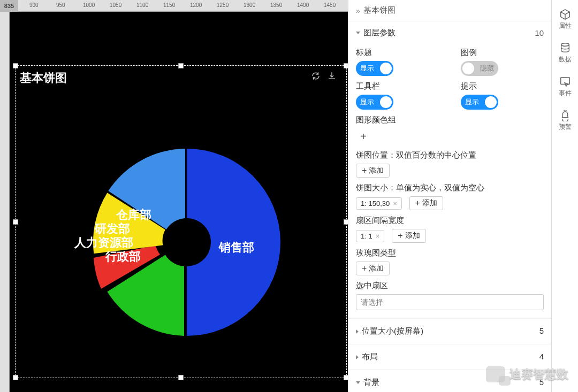 This screenshot has height=392, width=578. Describe the element at coordinates (346, 66) in the screenshot. I see `resize-handle-ne` at that location.